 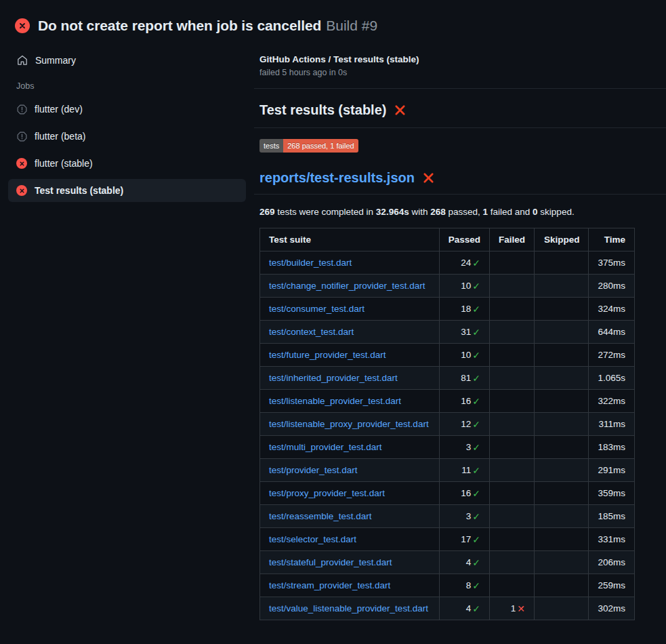 I want to click on sidebar-item-test-results-stable: Test results (stable), so click(x=127, y=190).